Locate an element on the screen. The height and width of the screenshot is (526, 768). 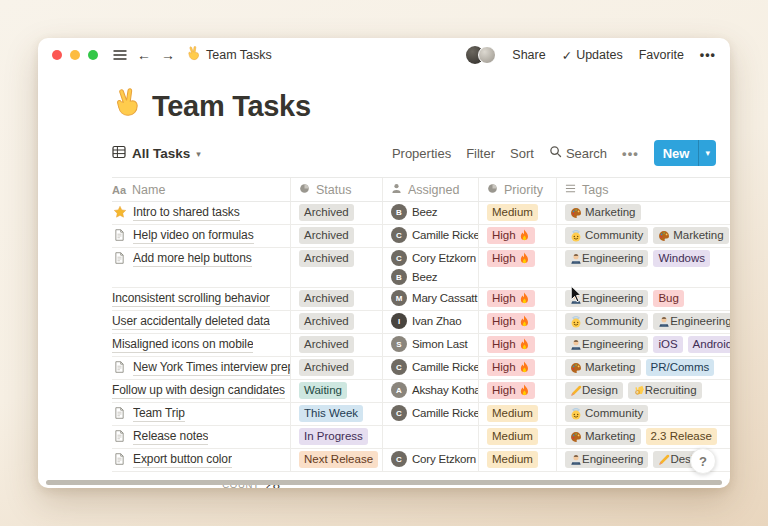
task-name: Release notes is located at coordinates (170, 436).